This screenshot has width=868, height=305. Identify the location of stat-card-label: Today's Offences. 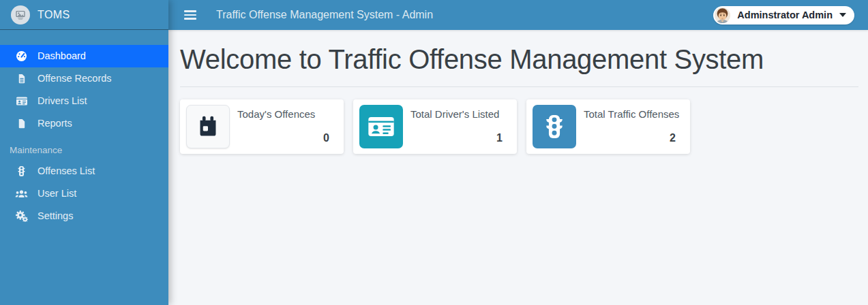
(285, 114).